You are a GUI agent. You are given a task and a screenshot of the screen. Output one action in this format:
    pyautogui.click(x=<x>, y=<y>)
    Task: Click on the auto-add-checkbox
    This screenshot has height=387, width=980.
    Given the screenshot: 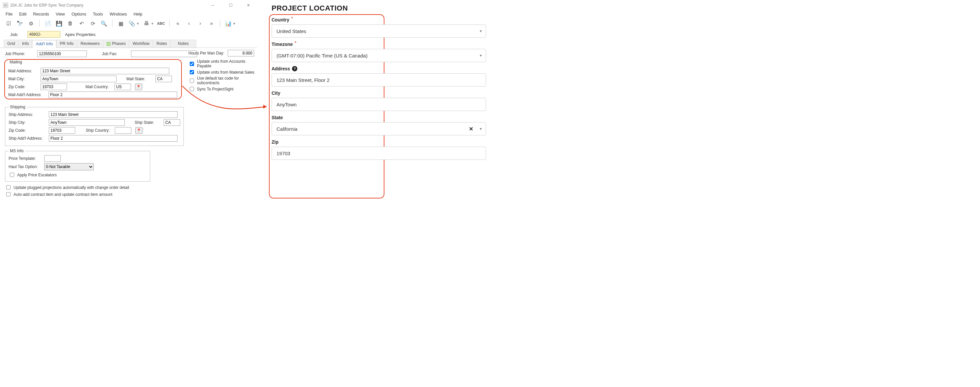 What is the action you would take?
    pyautogui.click(x=8, y=194)
    